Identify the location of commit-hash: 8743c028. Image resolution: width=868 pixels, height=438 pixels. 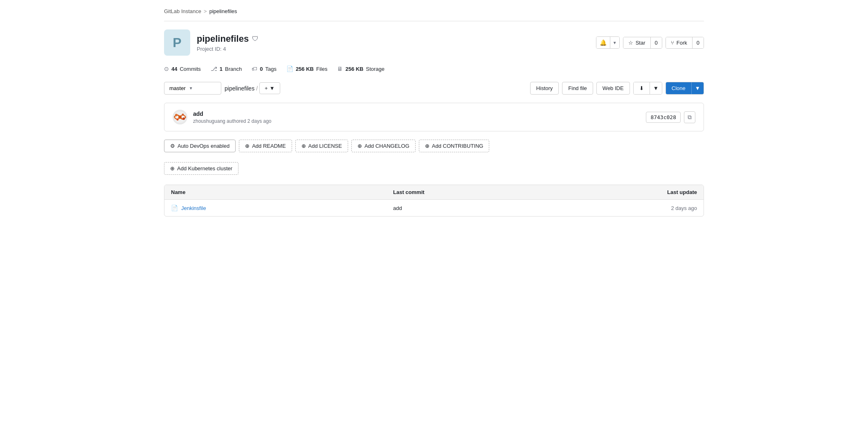
(663, 117).